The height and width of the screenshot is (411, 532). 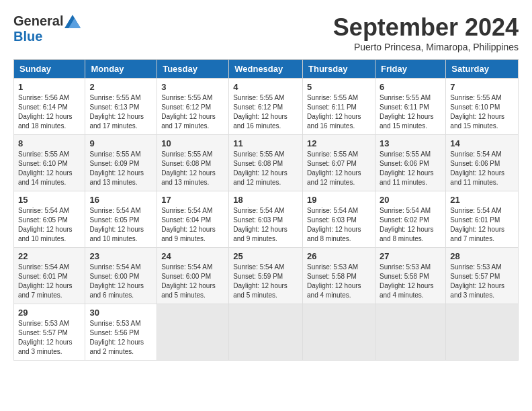 I want to click on day-number: 30, so click(x=121, y=313).